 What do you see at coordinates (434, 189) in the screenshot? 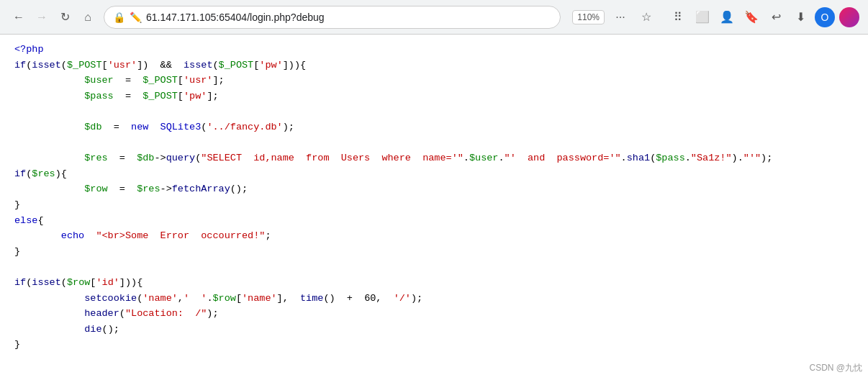
I see `code-line-10: $row = $res->fetchArray();` at bounding box center [434, 189].